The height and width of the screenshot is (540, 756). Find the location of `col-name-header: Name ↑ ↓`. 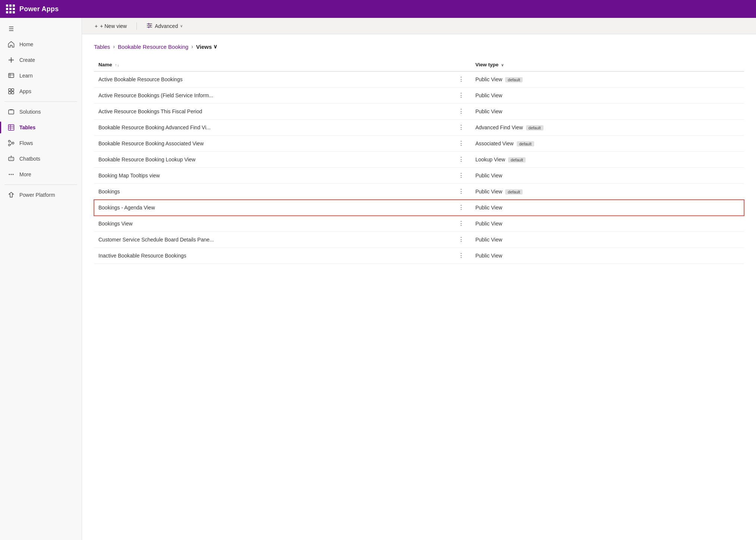

col-name-header: Name ↑ ↓ is located at coordinates (273, 65).